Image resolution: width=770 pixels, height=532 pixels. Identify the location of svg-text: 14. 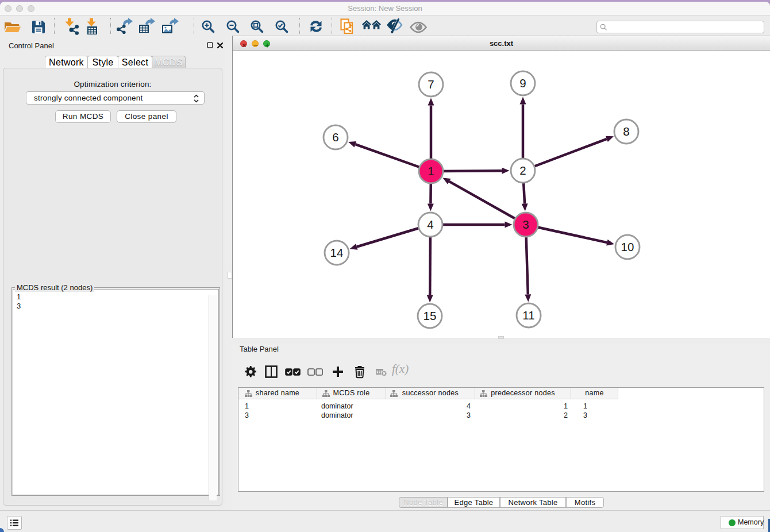
(337, 253).